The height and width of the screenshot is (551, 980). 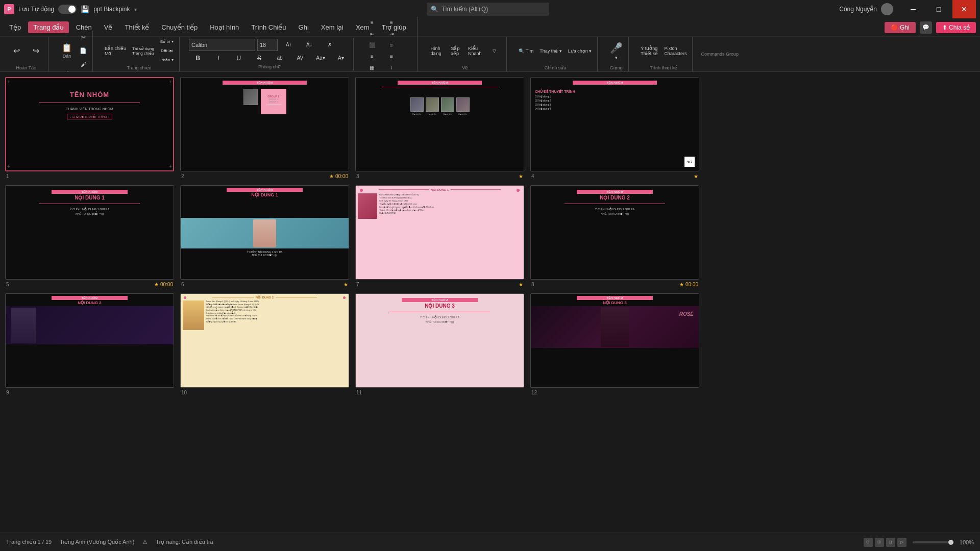 I want to click on slide9-heading: NỘI DUNG 2, so click(x=90, y=303).